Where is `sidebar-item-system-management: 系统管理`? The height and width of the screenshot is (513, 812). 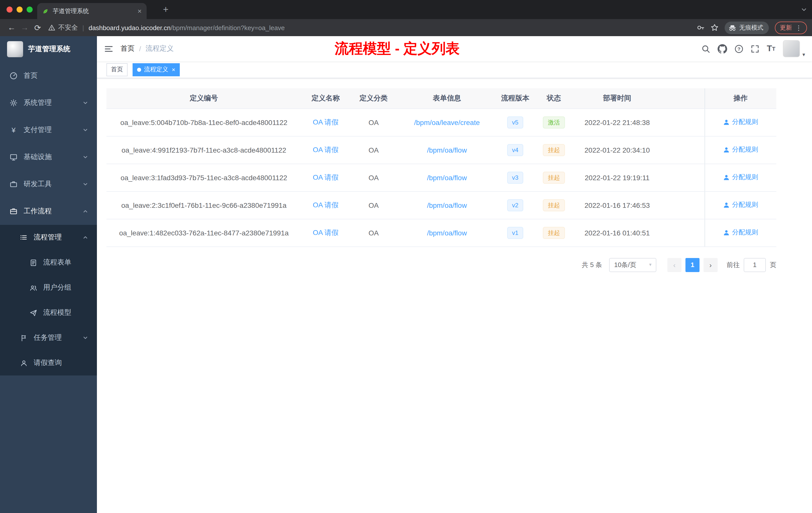 sidebar-item-system-management: 系统管理 is located at coordinates (49, 103).